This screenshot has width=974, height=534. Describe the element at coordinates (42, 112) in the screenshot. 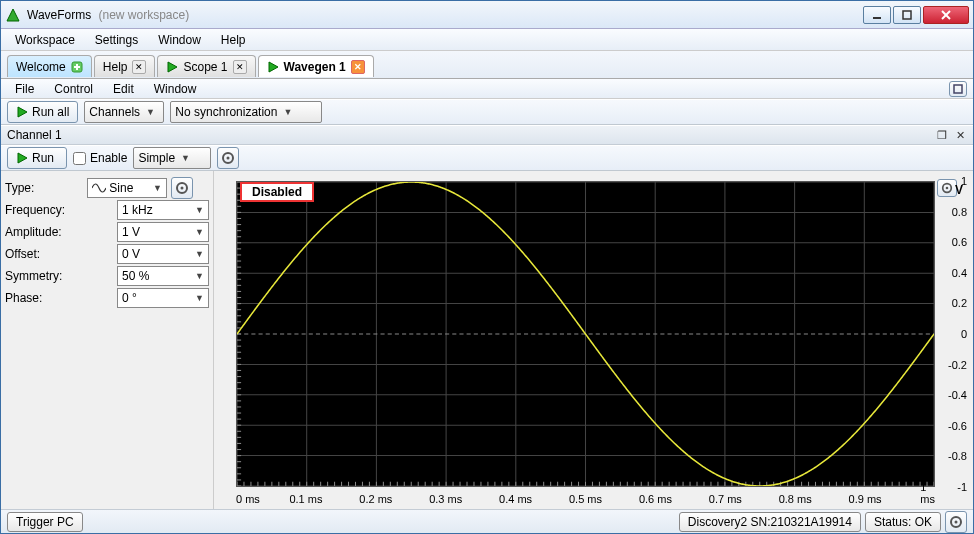

I see `run-all-button: Run all` at that location.